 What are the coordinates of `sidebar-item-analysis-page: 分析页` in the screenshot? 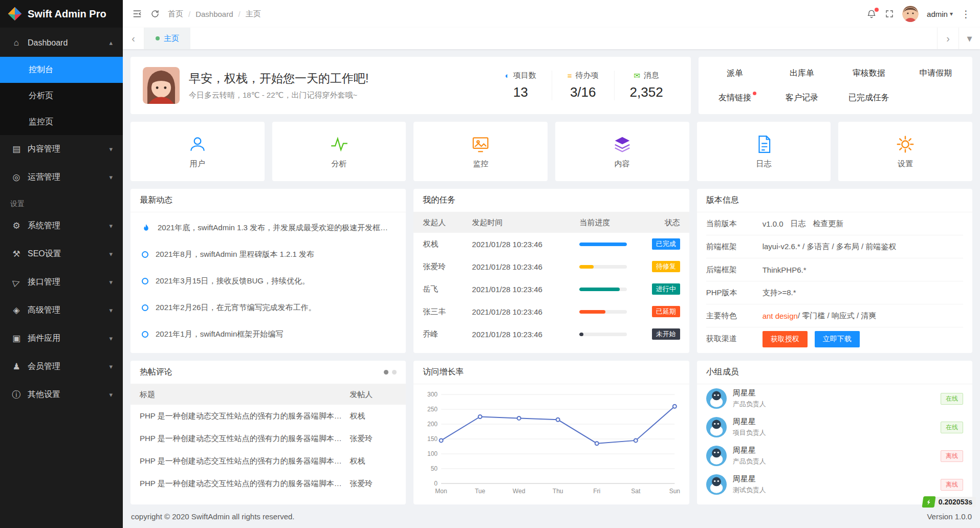 It's located at (61, 96).